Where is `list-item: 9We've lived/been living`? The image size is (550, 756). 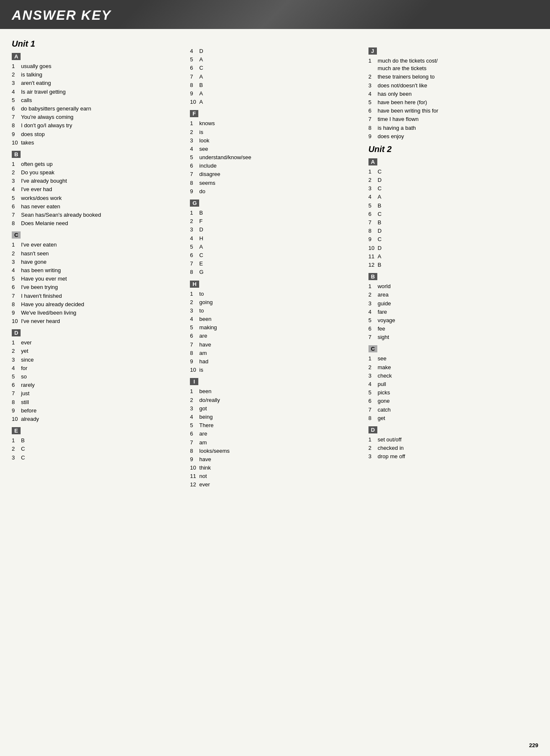
list-item: 9We've lived/been living is located at coordinates (97, 313).